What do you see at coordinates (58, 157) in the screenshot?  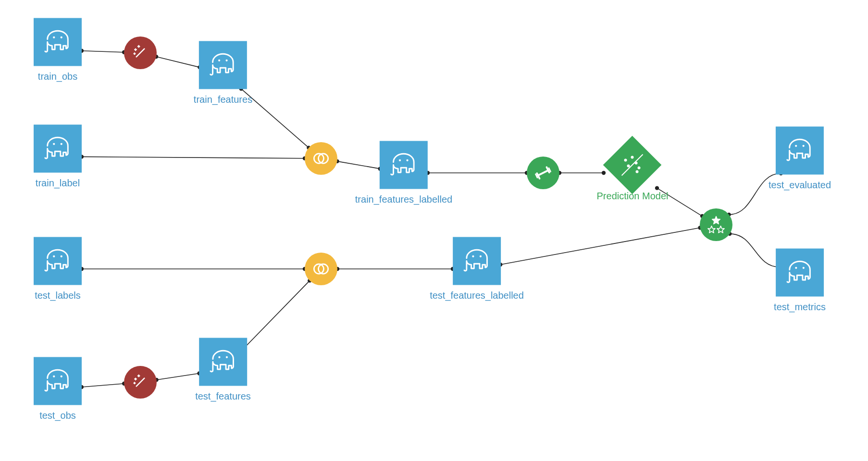 I see `node-train_label: train_label` at bounding box center [58, 157].